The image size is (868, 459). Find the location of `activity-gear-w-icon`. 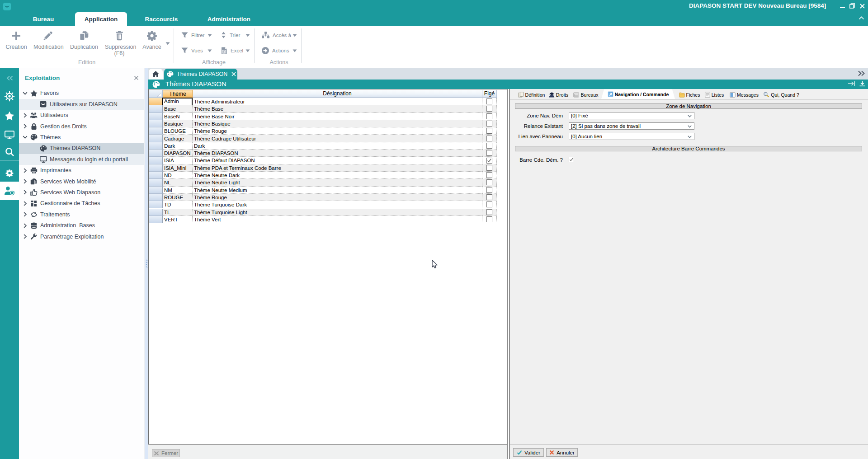

activity-gear-w-icon is located at coordinates (9, 173).